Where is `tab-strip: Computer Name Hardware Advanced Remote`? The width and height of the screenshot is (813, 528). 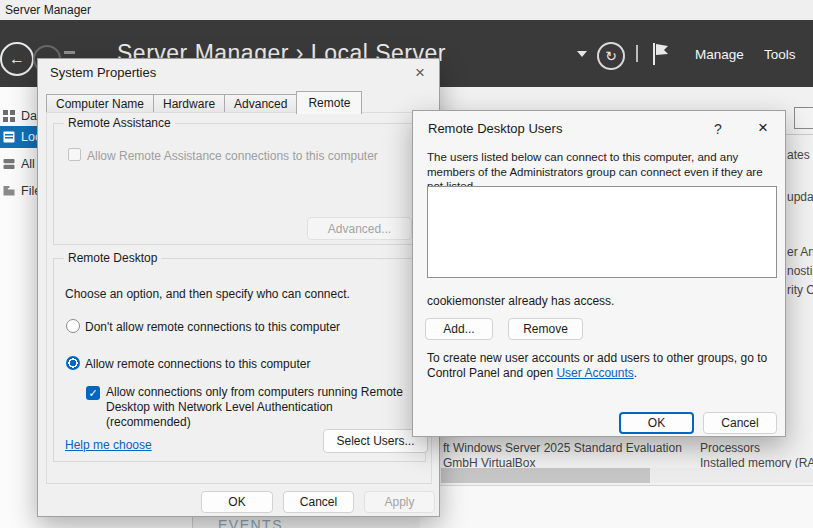
tab-strip: Computer Name Hardware Advanced Remote is located at coordinates (204, 102).